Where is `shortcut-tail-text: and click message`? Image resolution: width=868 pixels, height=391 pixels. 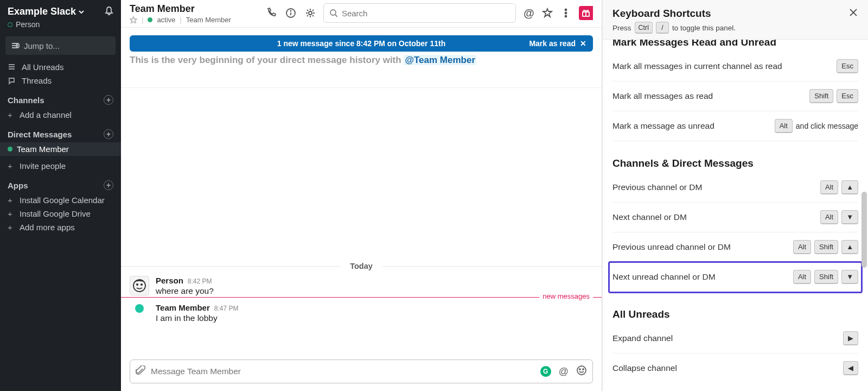 shortcut-tail-text: and click message is located at coordinates (827, 126).